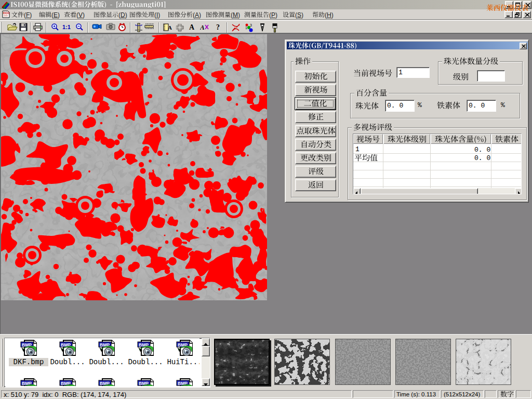 Image resolution: width=532 pixels, height=399 pixels. What do you see at coordinates (246, 28) in the screenshot?
I see `svg-text: 1` at bounding box center [246, 28].